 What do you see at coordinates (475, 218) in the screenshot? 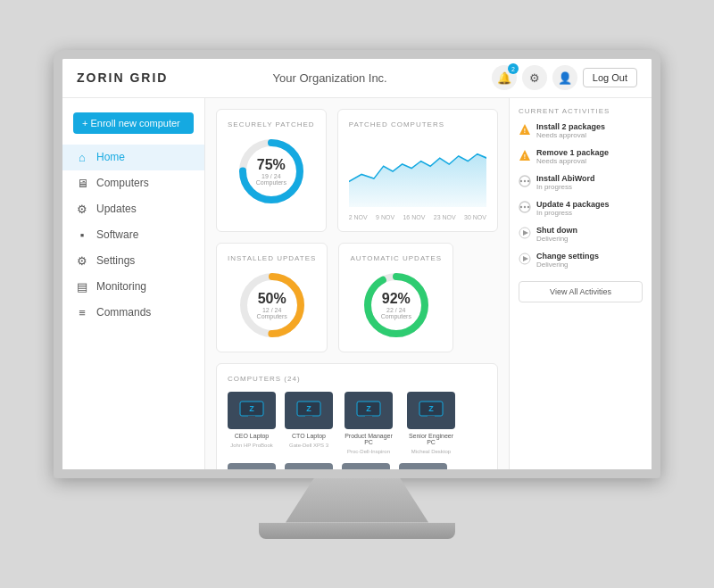
I see `chart-label-5: 30 NOV` at bounding box center [475, 218].